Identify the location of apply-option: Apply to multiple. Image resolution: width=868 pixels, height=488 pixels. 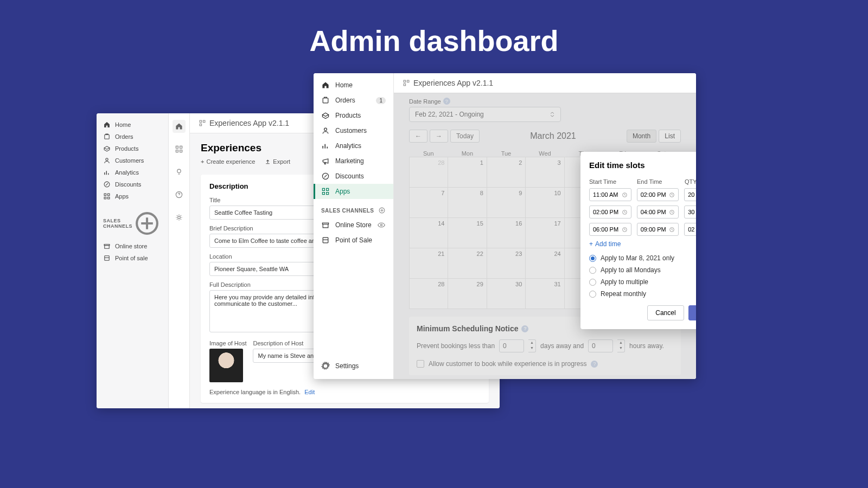
(642, 282).